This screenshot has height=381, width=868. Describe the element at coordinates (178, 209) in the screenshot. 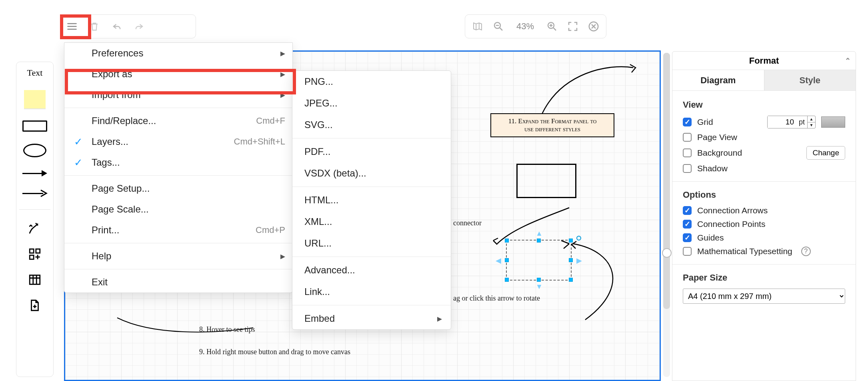

I see `menu-item-page-scale: Page Scale...` at that location.